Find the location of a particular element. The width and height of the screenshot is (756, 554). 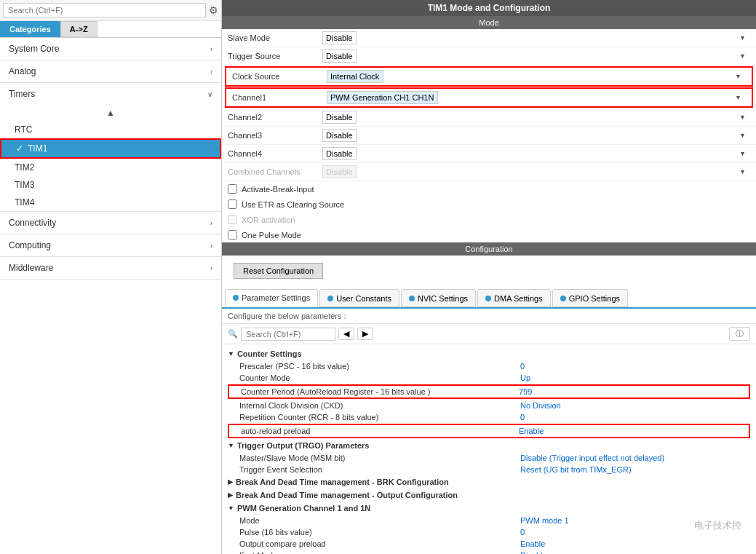

channel2-row: Channel2 Disable is located at coordinates (489, 118).